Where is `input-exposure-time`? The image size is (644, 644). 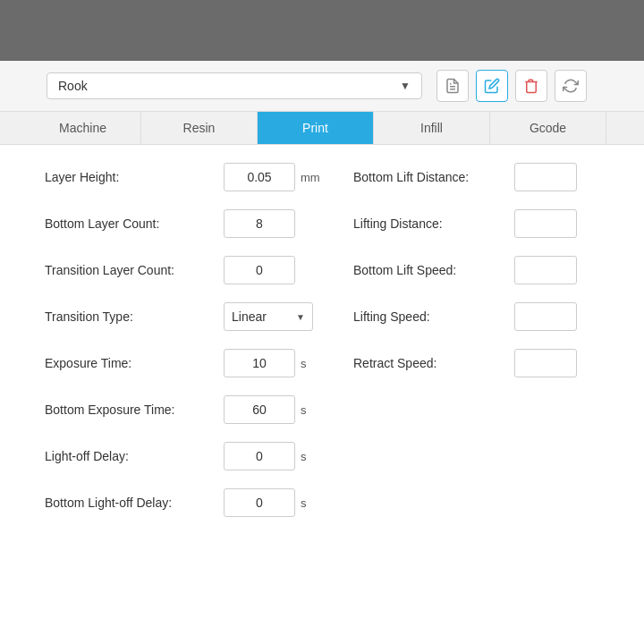 input-exposure-time is located at coordinates (259, 363).